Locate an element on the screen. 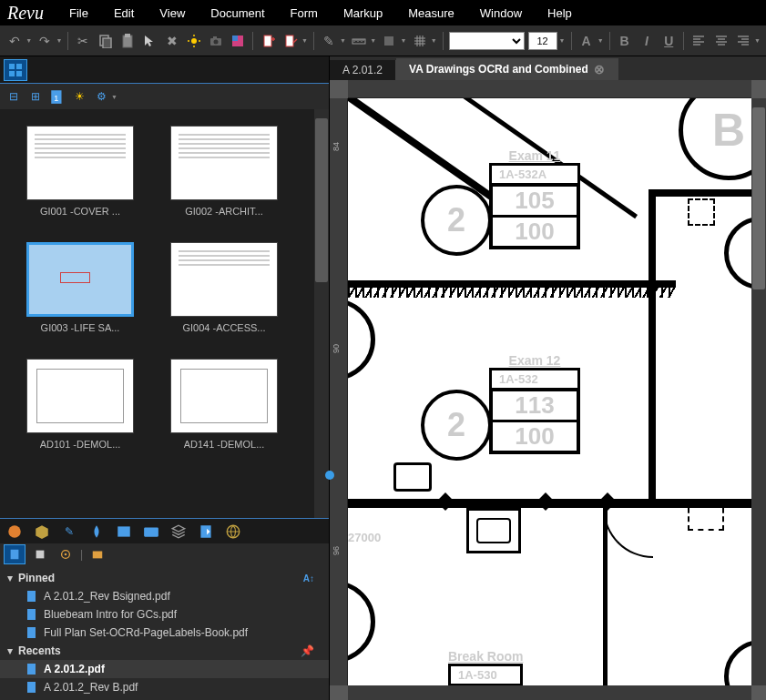  sets-tab is located at coordinates (15, 532).